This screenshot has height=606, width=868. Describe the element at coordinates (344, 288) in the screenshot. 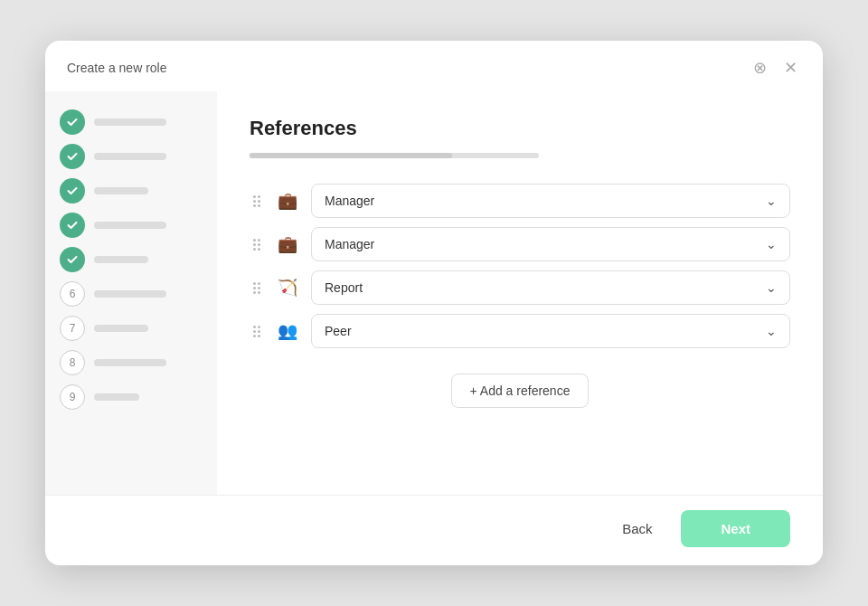

I see `ref-label-3: Report` at that location.